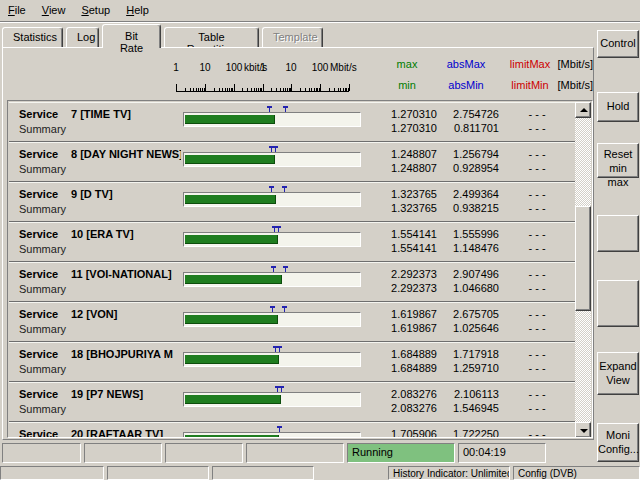 The width and height of the screenshot is (640, 480). I want to click on service-row: Service20 [RAFTAAR TV] Summary 1.705906 …, so click(292, 430).